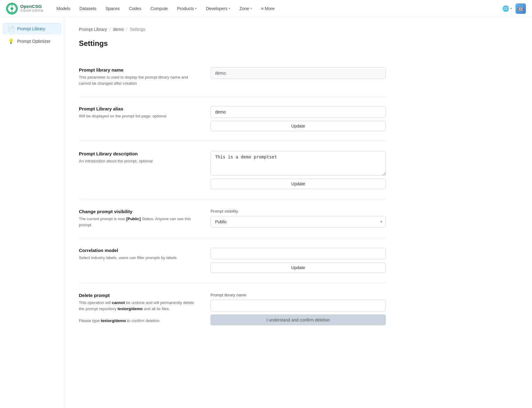  Describe the element at coordinates (246, 9) in the screenshot. I see `nav-zone: Zone ▾` at that location.